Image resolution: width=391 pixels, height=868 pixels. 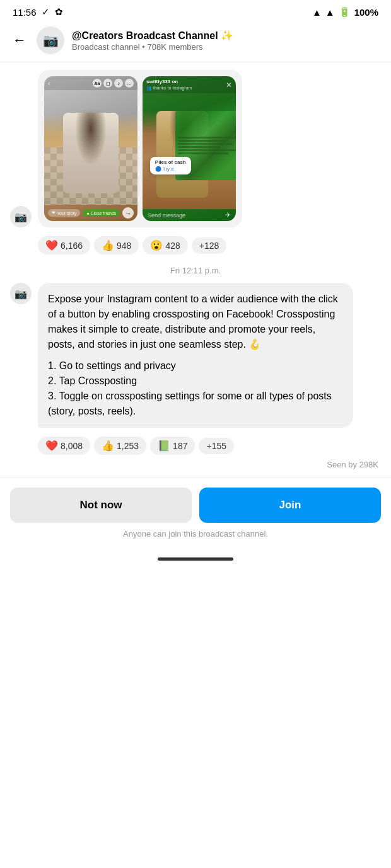 What do you see at coordinates (50, 40) in the screenshot?
I see `channel-avatar: 📷` at bounding box center [50, 40].